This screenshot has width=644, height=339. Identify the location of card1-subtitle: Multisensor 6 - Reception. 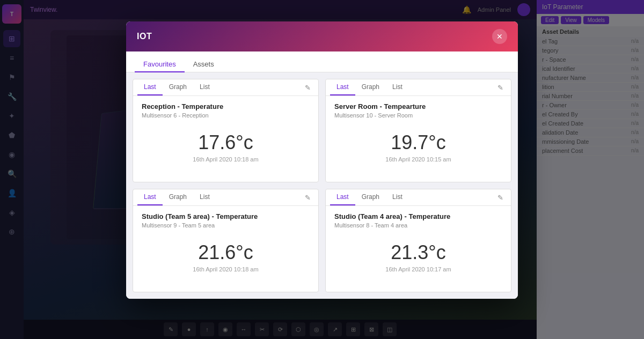
(225, 115).